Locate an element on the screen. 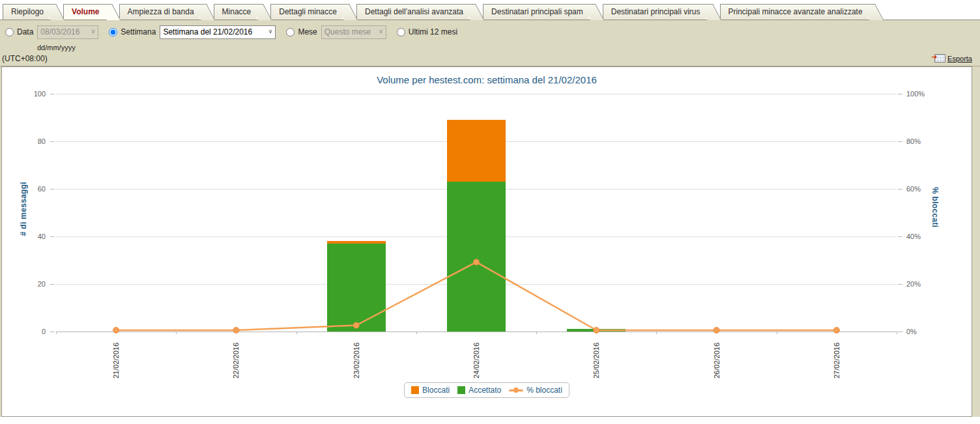 The image size is (980, 424). y-tick-label: 40% is located at coordinates (921, 236).